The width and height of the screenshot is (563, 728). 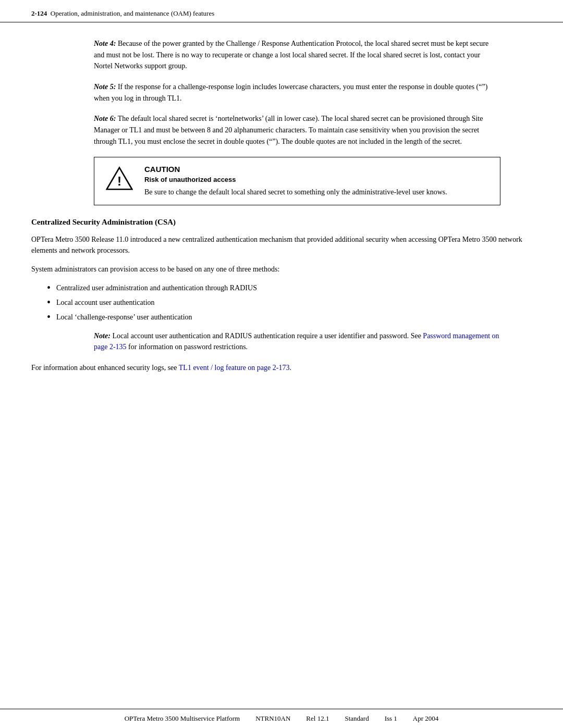 What do you see at coordinates (288, 130) in the screenshot?
I see `note-6-text: The default local shared secret is ‘nort…` at bounding box center [288, 130].